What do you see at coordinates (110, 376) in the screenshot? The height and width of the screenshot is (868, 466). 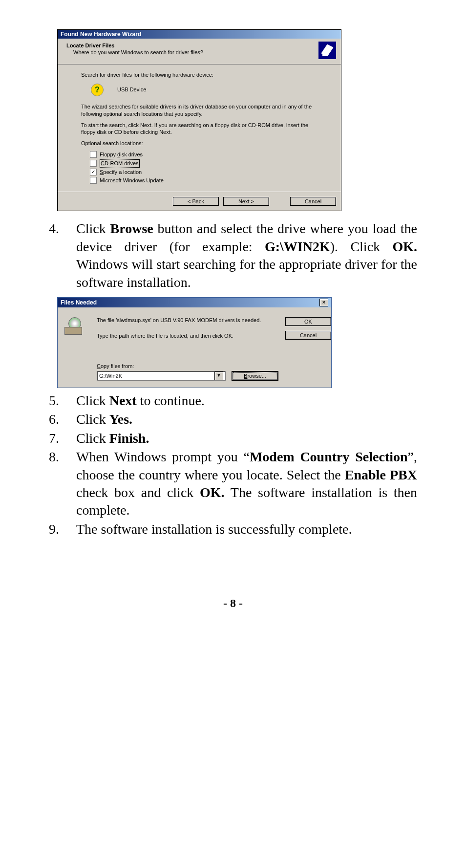 I see `path-value: G:\Win2K` at bounding box center [110, 376].